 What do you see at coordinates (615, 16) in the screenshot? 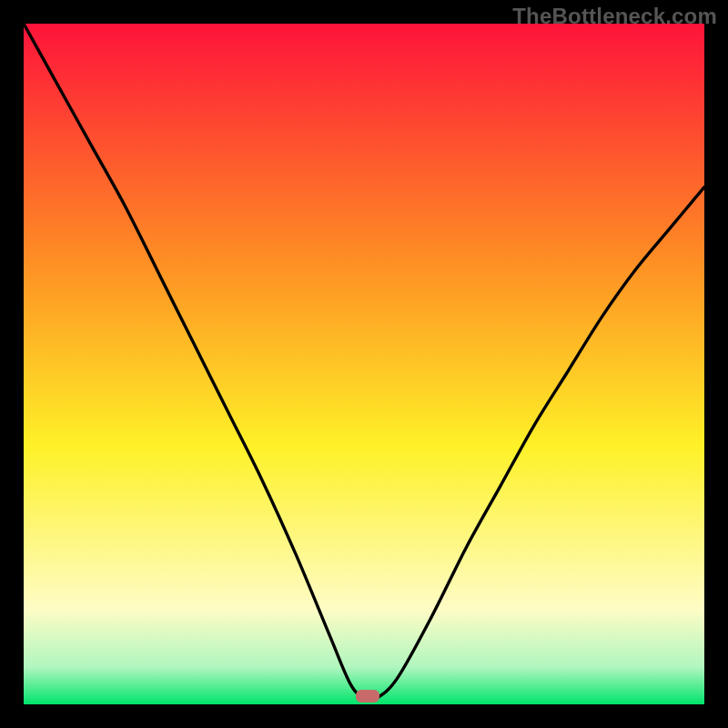
I see `watermark-text: TheBottleneck.com` at bounding box center [615, 16].